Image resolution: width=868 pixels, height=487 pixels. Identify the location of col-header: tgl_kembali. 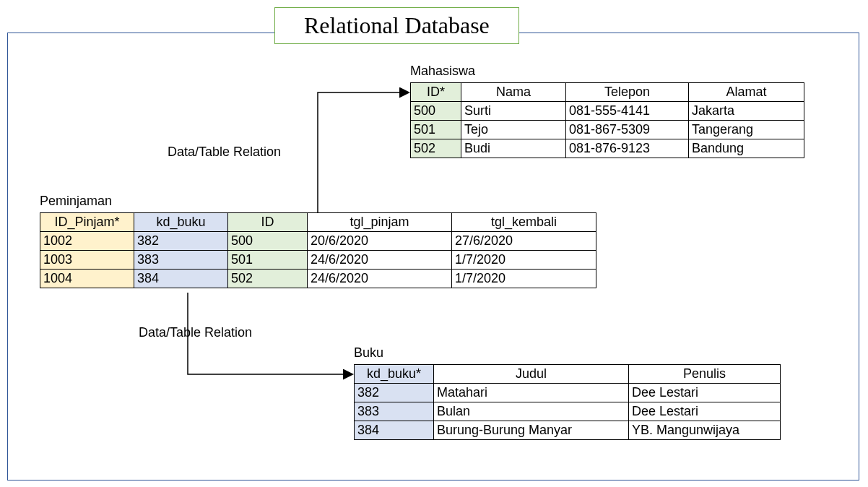
(524, 223).